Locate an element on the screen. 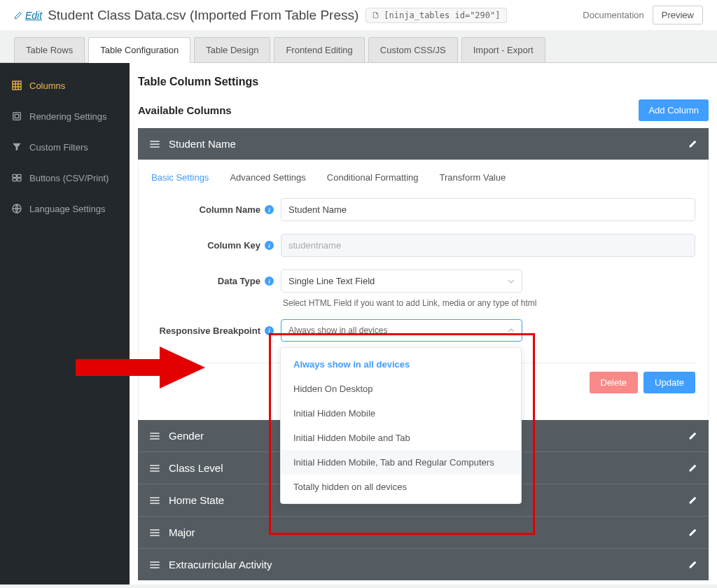 The width and height of the screenshot is (717, 588). column-bar-student-name: Student Name is located at coordinates (423, 144).